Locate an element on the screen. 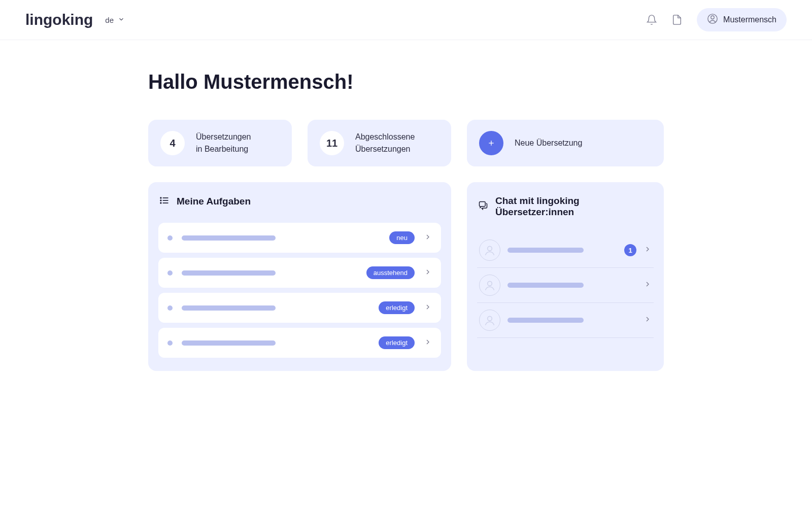  chevron-down-icon is located at coordinates (121, 20).